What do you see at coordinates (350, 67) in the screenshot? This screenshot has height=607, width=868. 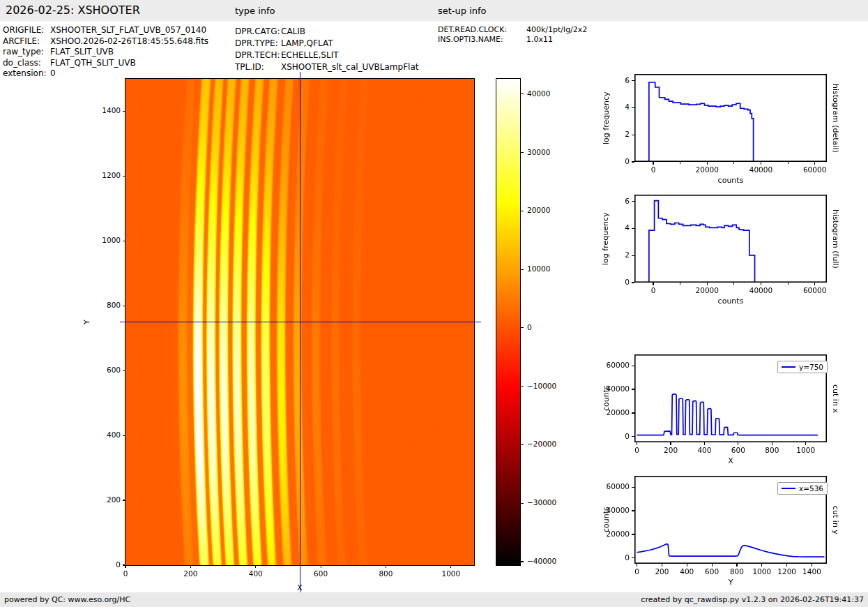 I see `meta-value: XSHOOTER_slt_cal_UVBLampFlat` at bounding box center [350, 67].